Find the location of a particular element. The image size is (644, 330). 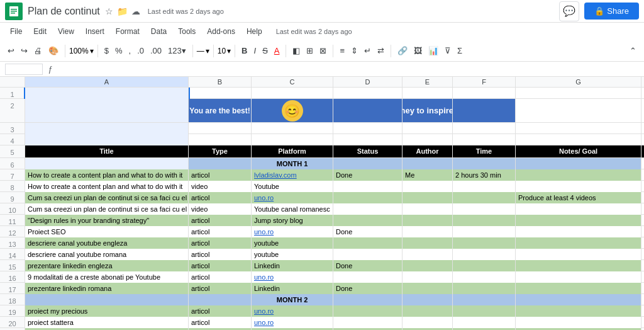

cell-b7: articol is located at coordinates (220, 175).